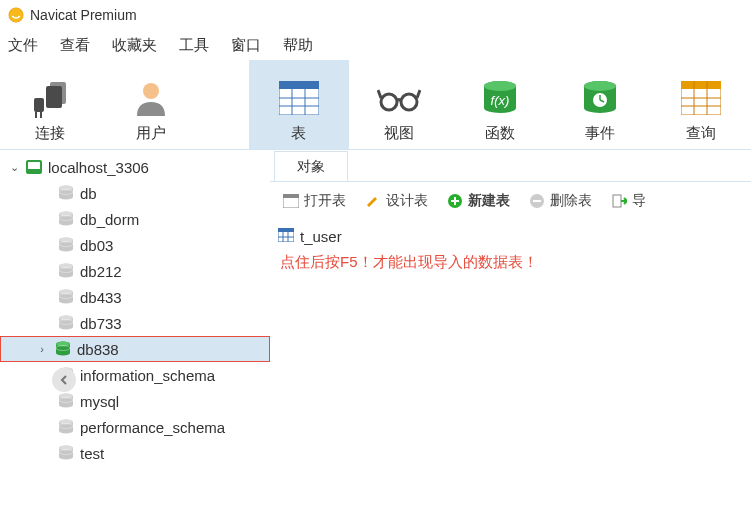  Describe the element at coordinates (246, 46) in the screenshot. I see `menu-window: 窗口` at that location.